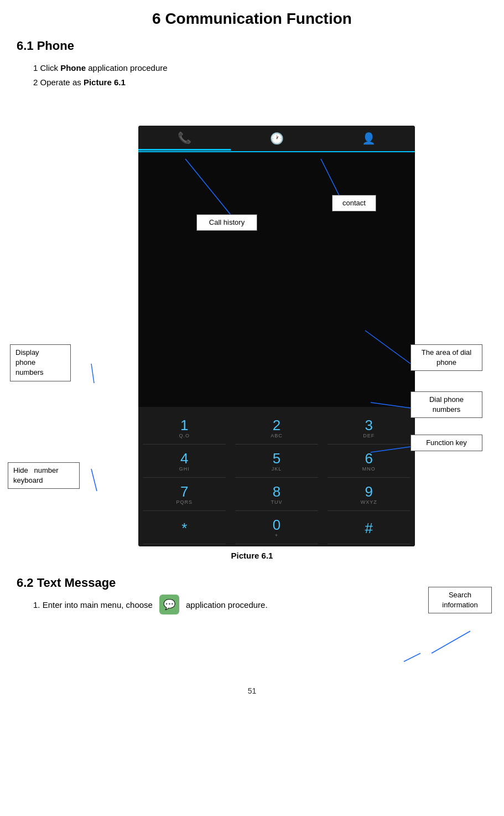  What do you see at coordinates (93, 605) in the screenshot?
I see `step1-prefix: 1. Enter into main menu, choose` at bounding box center [93, 605].